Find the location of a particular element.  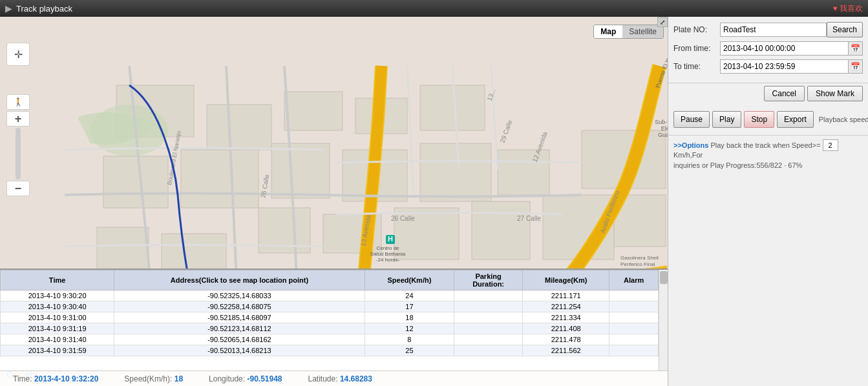

from-time-calendar-icon: 📅 is located at coordinates (856, 48).